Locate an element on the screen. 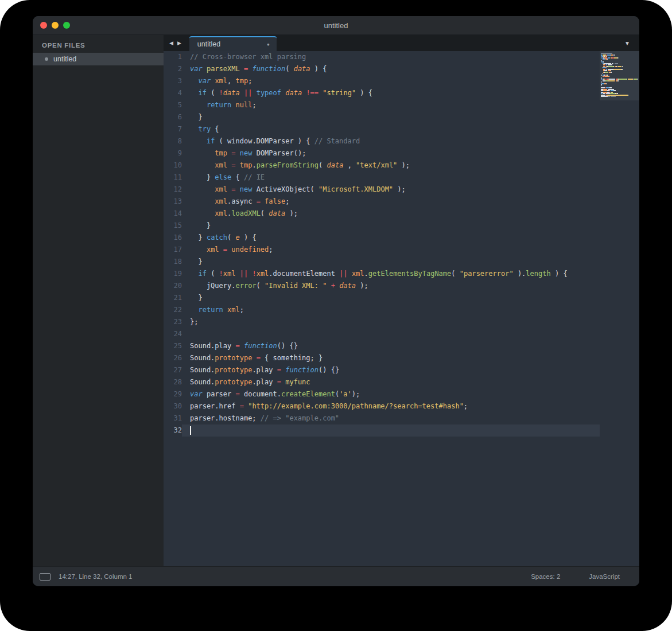 This screenshot has width=672, height=631. open-files-header: OPEN FILES is located at coordinates (103, 45).